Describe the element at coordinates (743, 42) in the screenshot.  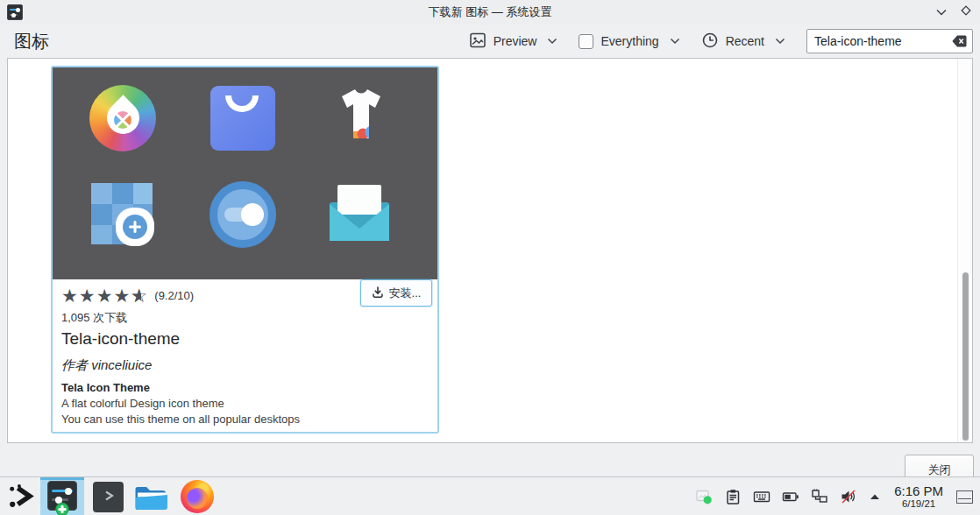
I see `sort-order-dropdown: Recent` at that location.